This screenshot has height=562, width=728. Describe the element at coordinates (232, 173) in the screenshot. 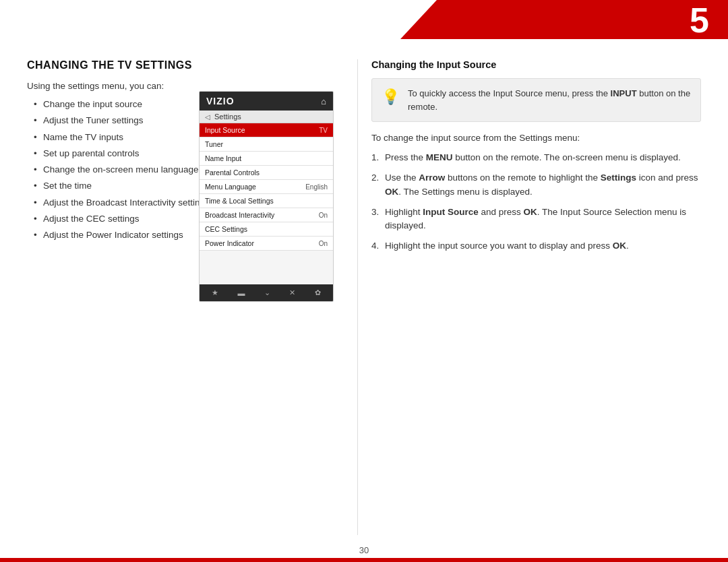

I see `menu-item-label: Parental Controls` at that location.